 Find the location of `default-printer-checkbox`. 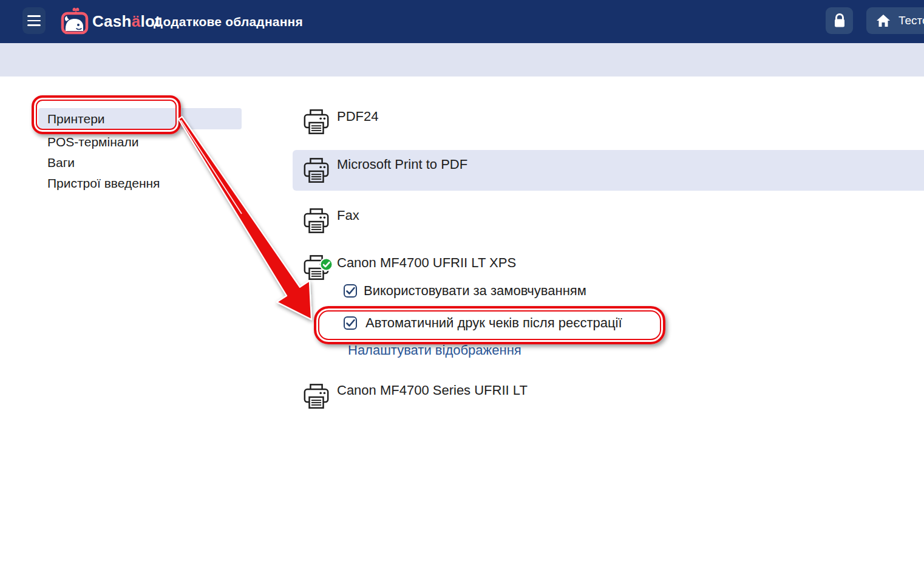

default-printer-checkbox is located at coordinates (350, 291).